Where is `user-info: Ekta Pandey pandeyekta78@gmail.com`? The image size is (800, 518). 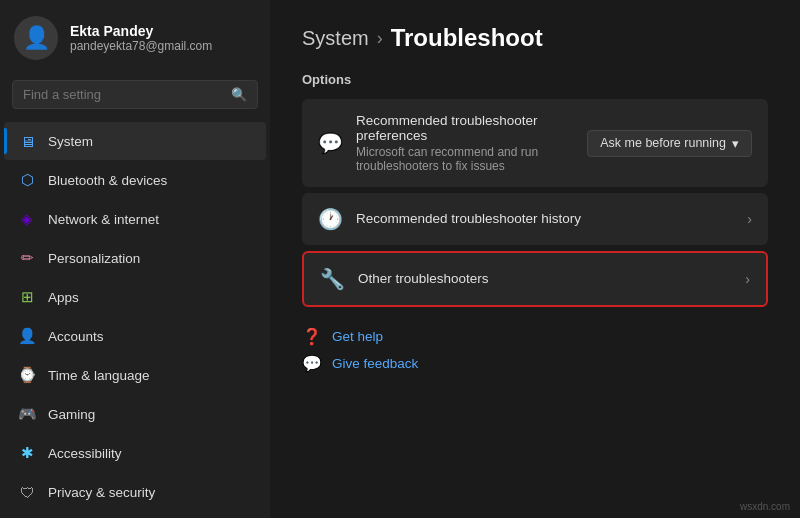 user-info: Ekta Pandey pandeyekta78@gmail.com is located at coordinates (141, 38).